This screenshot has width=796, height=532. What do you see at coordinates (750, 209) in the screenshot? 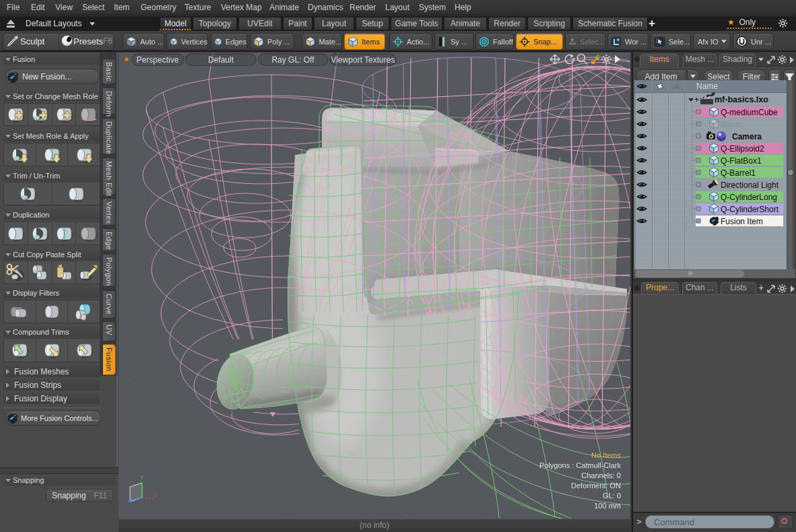
I see `svg-text: Q-CylinderShort` at bounding box center [750, 209].